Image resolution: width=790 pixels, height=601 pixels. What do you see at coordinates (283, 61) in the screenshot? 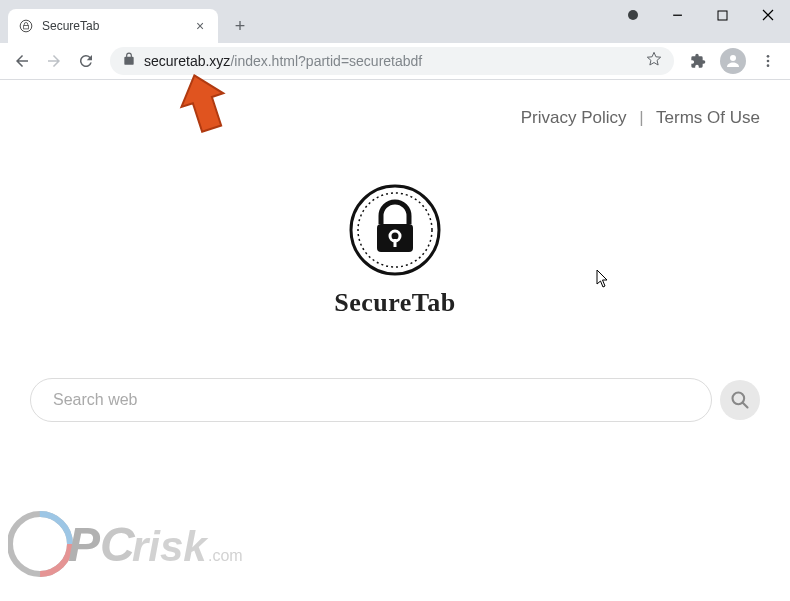
I see `url-text: securetab.xyz/index.html?partid=secureta…` at bounding box center [283, 61].